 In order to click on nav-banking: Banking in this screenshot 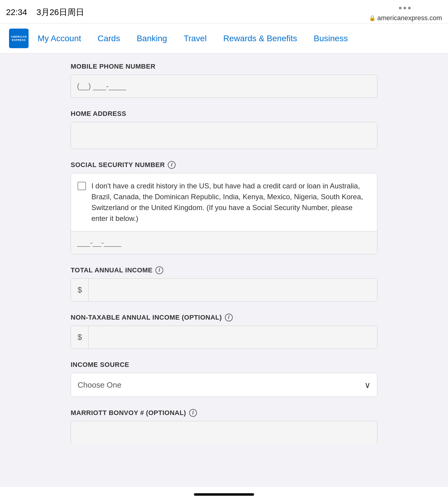, I will do `click(152, 39)`.